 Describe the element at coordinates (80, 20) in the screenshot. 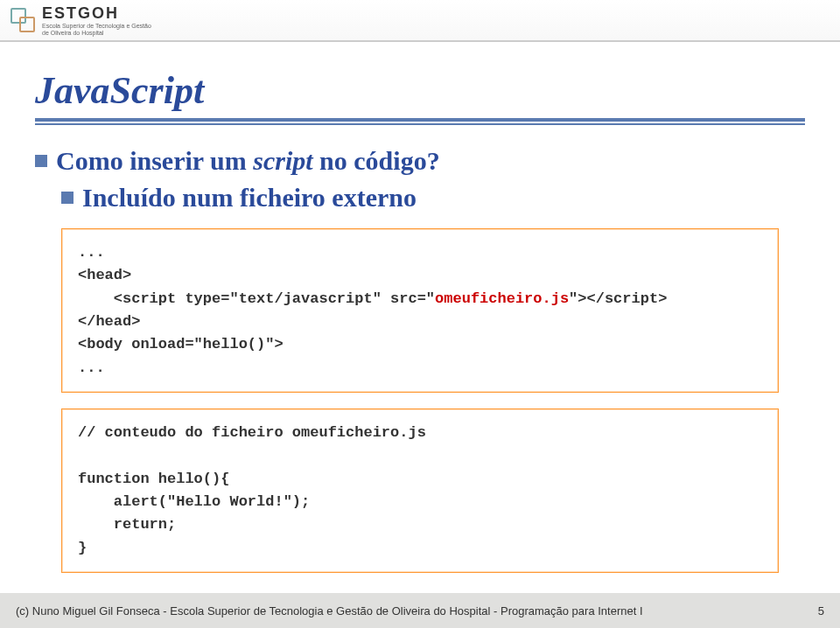

I see `logo: ESTGOH Escola Superior de Tecnologia e G…` at that location.